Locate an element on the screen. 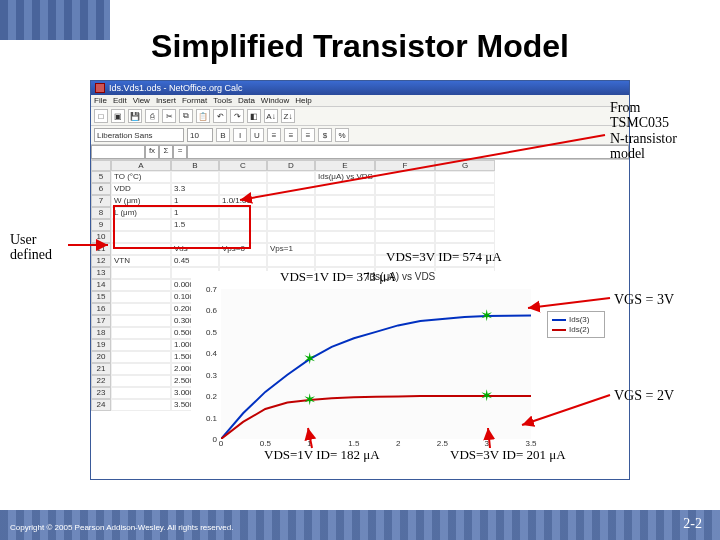  row-header-5: 5 is located at coordinates (101, 177).